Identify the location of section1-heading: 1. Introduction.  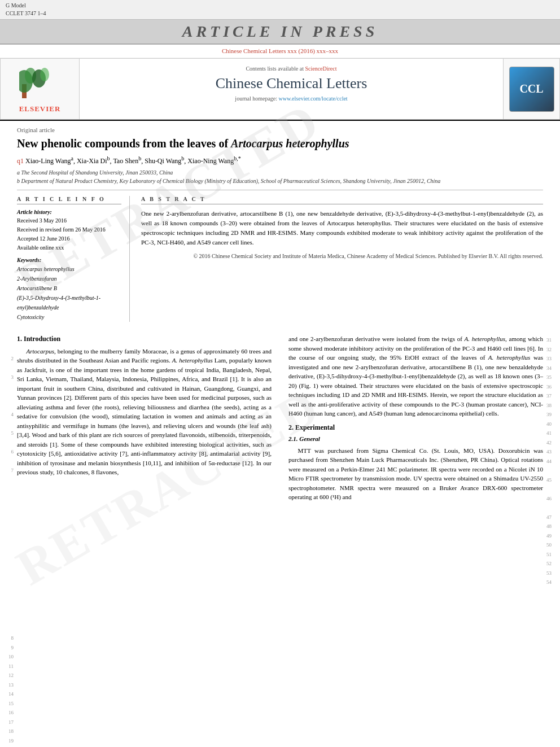
(145, 339).